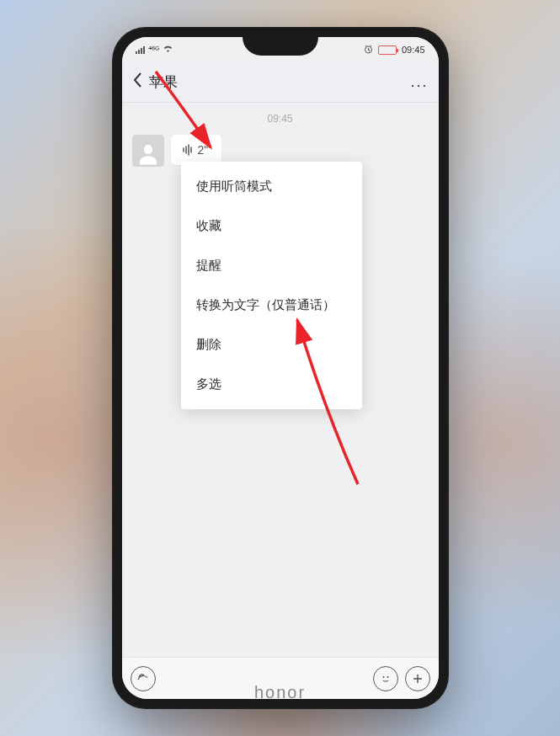 The height and width of the screenshot is (736, 560). Describe the element at coordinates (148, 151) in the screenshot. I see `avatar` at that location.